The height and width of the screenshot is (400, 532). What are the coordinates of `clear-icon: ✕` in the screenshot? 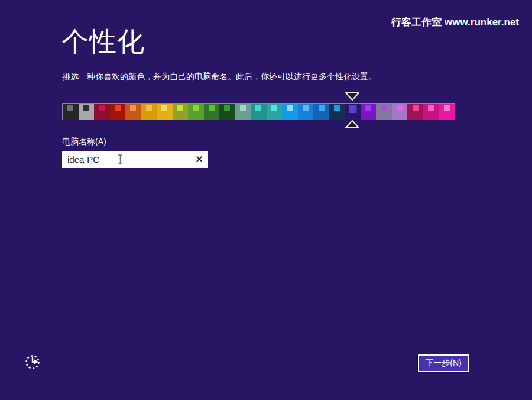 It's located at (199, 160).